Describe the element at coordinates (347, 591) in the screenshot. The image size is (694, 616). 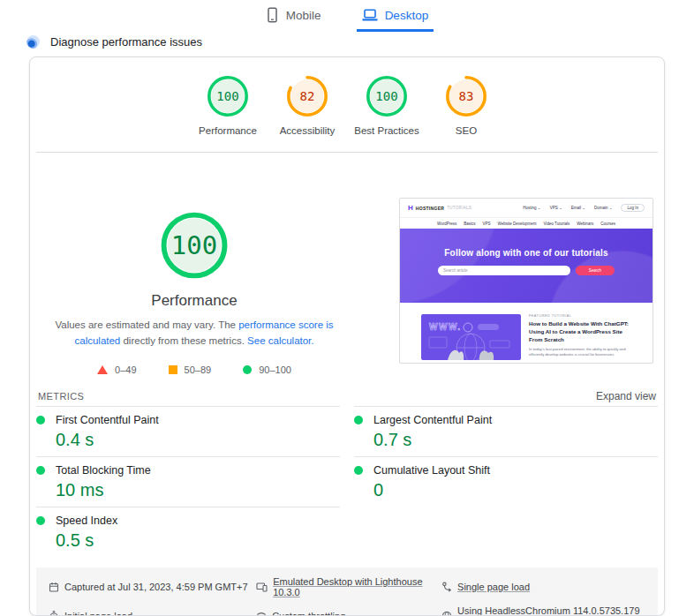
I see `runtime-settings-bar: Captured at Jul 31, 2023, 4:59 PM GMT+7 …` at that location.